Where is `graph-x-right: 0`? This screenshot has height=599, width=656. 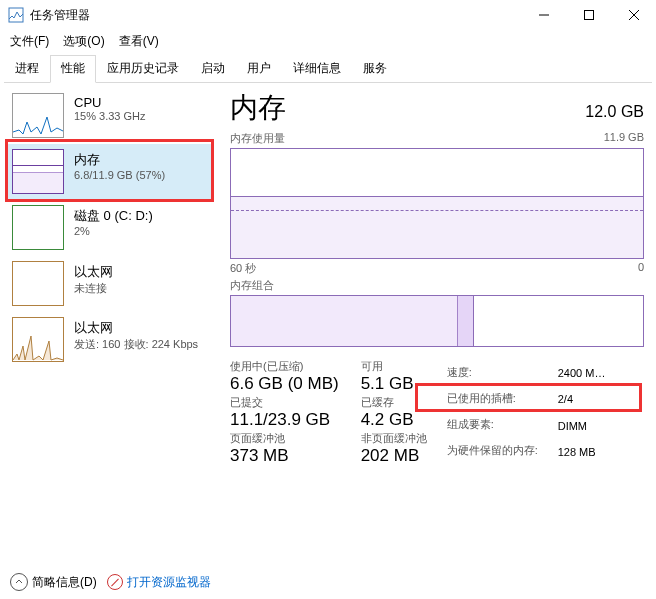 graph-x-right: 0 is located at coordinates (641, 268).